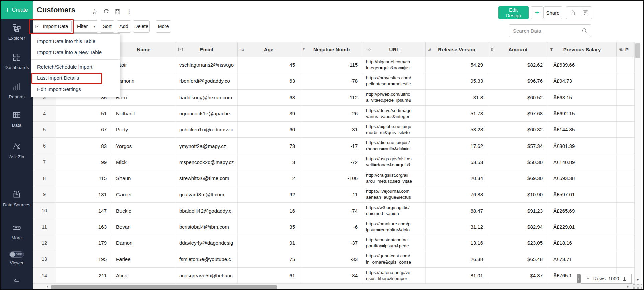  I want to click on cell-neg: -26, so click(332, 113).